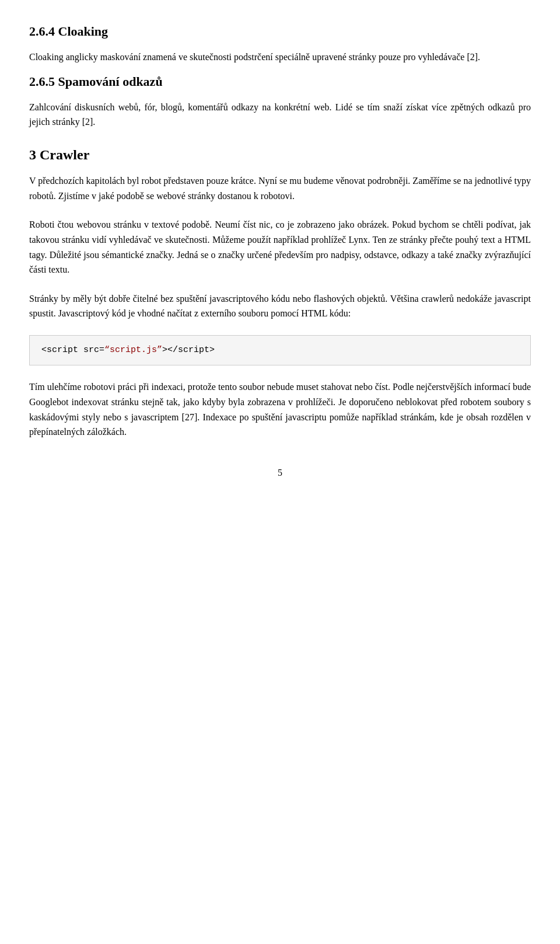 The width and height of the screenshot is (560, 944). What do you see at coordinates (280, 32) in the screenshot?
I see `heading-264: 2.6.4 Cloaking` at bounding box center [280, 32].